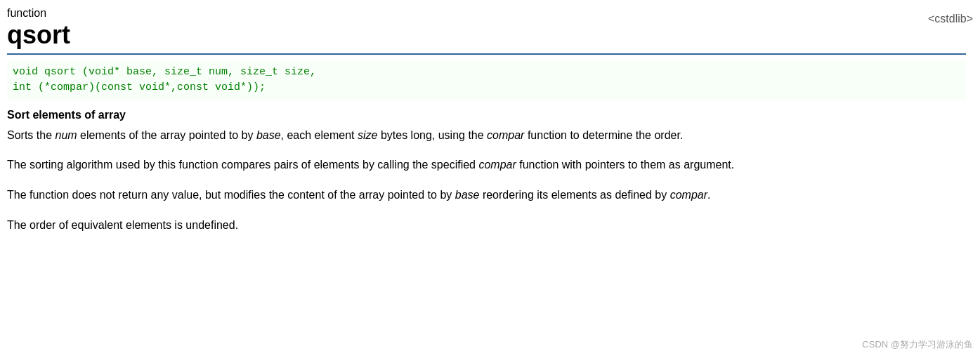  What do you see at coordinates (486, 195) in the screenshot?
I see `description-para: The function does not return any value, …` at bounding box center [486, 195].